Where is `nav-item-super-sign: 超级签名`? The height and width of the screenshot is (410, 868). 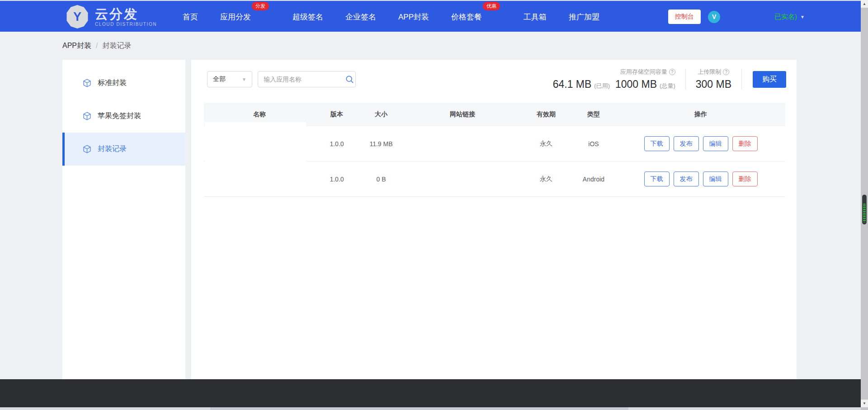
nav-item-super-sign: 超级签名 is located at coordinates (308, 17).